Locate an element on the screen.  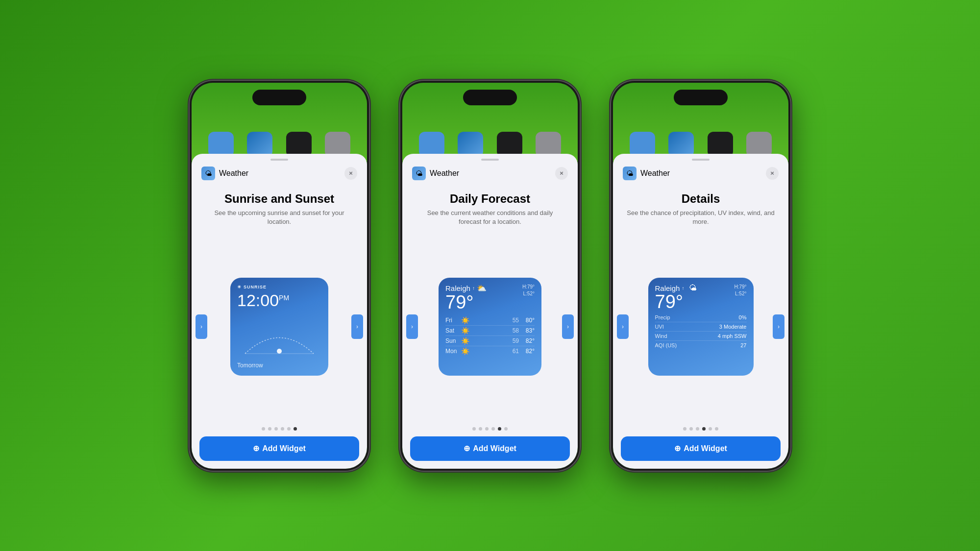
forecast-row-mon: Mon ☀️ 61 82° is located at coordinates (490, 351).